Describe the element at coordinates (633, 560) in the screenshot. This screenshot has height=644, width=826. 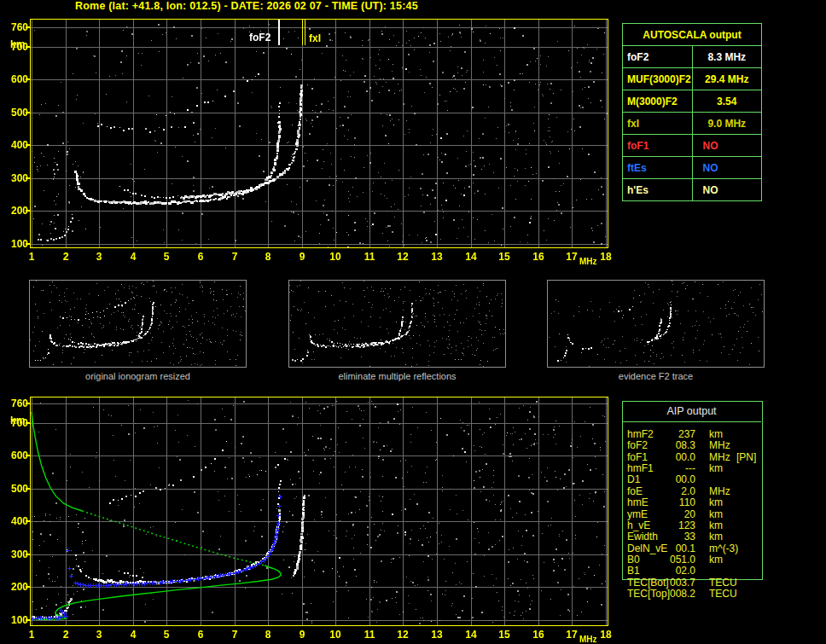
I see `aip-param-name: B0` at that location.